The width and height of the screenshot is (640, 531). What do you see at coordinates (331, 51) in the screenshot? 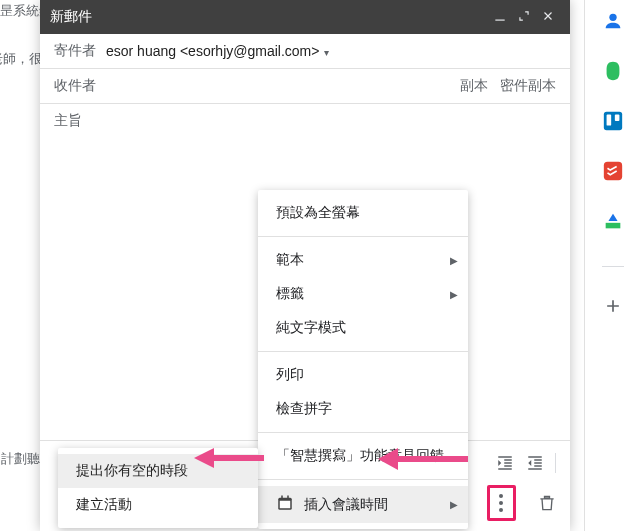
I see `from-value: esor huang <esorhjy@gmail.com> ▾` at bounding box center [331, 51].